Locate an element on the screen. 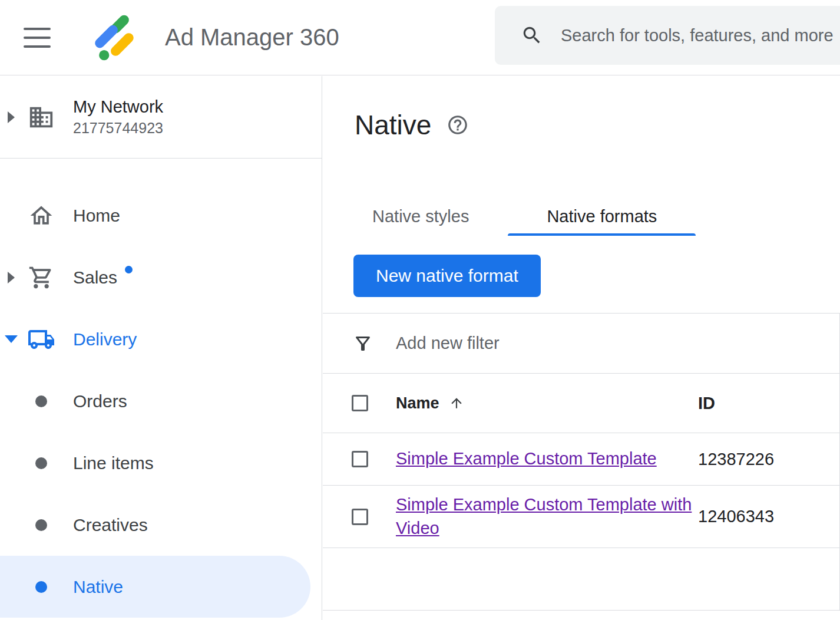  table-row: Simple Example Custom Template with Vide… is located at coordinates (581, 517).